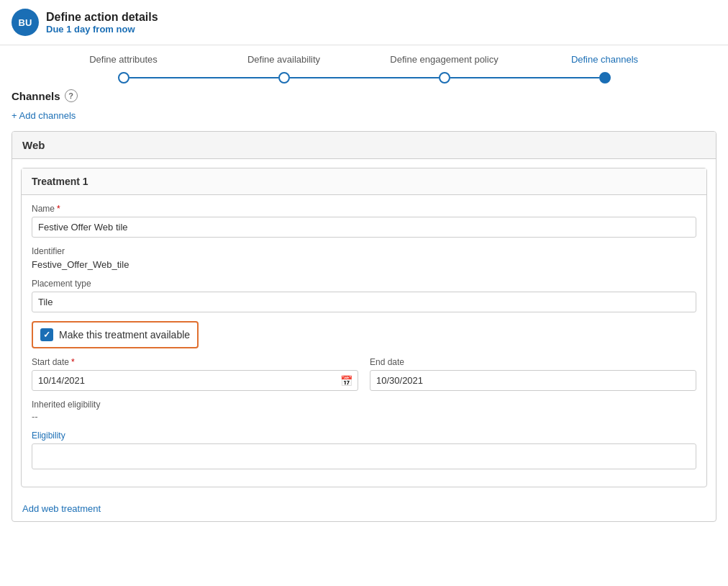 This screenshot has height=586, width=728. What do you see at coordinates (25, 22) in the screenshot?
I see `avatar: BU` at bounding box center [25, 22].